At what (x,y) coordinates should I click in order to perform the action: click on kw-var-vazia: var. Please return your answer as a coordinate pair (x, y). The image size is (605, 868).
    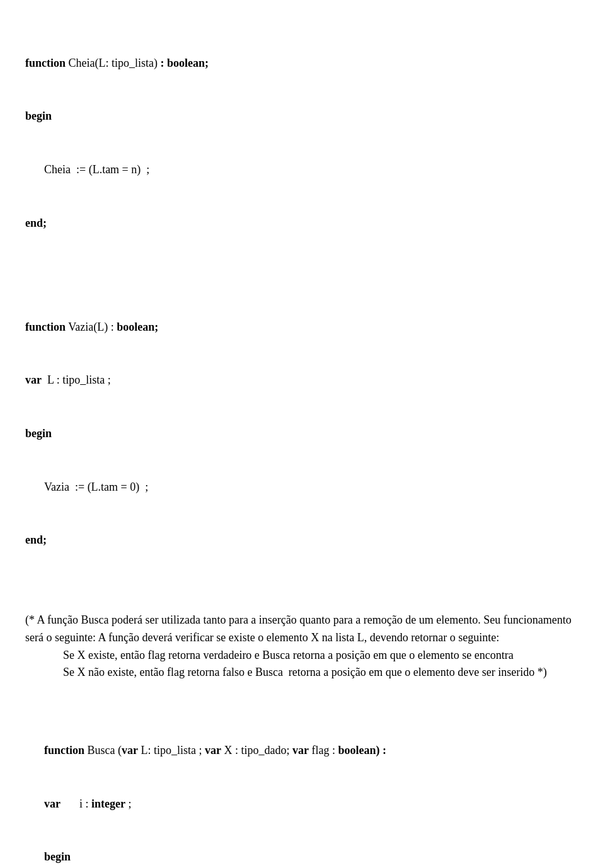
    Looking at the image, I should click on (33, 380).